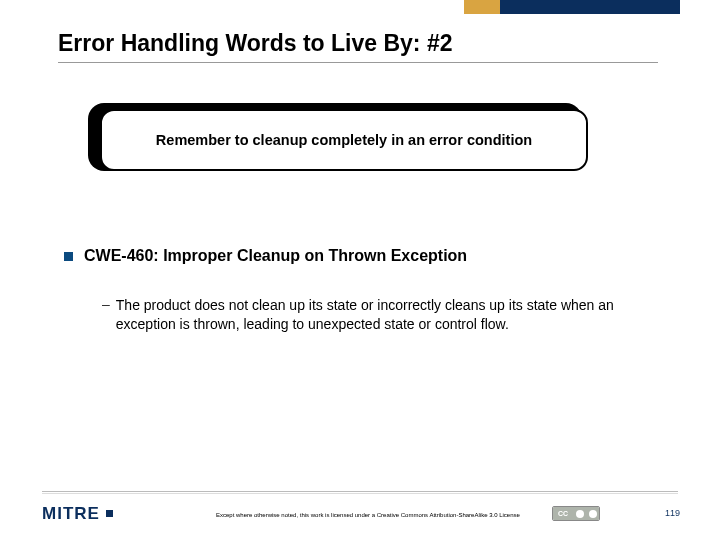 This screenshot has width=720, height=540. Describe the element at coordinates (590, 7) in the screenshot. I see `accent-navy` at that location.